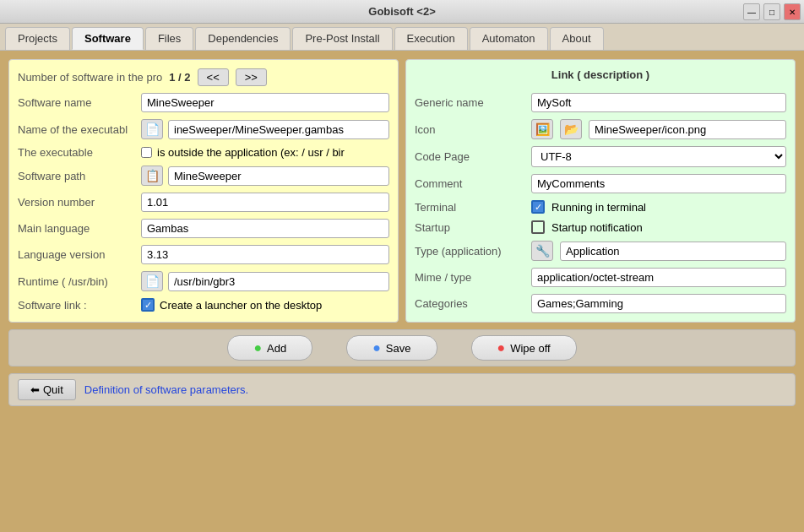 This screenshot has height=532, width=804. I want to click on type-application-row: Type (application) 🔧, so click(600, 251).